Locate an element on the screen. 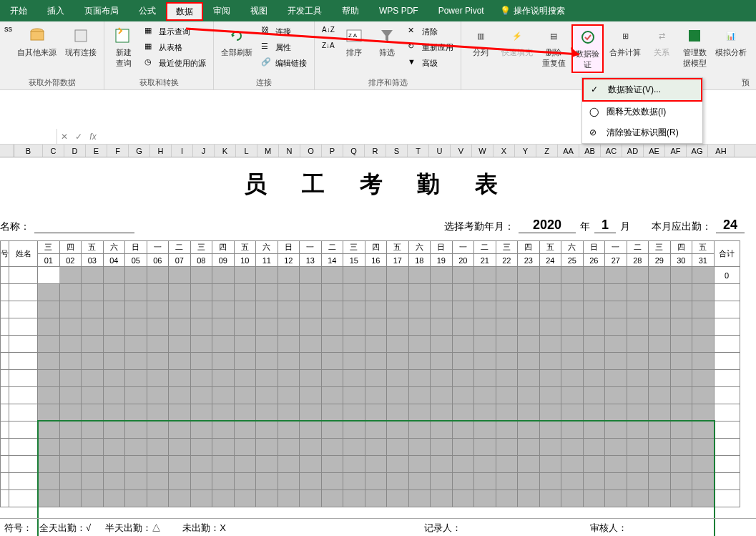  col-header: G is located at coordinates (139, 150).